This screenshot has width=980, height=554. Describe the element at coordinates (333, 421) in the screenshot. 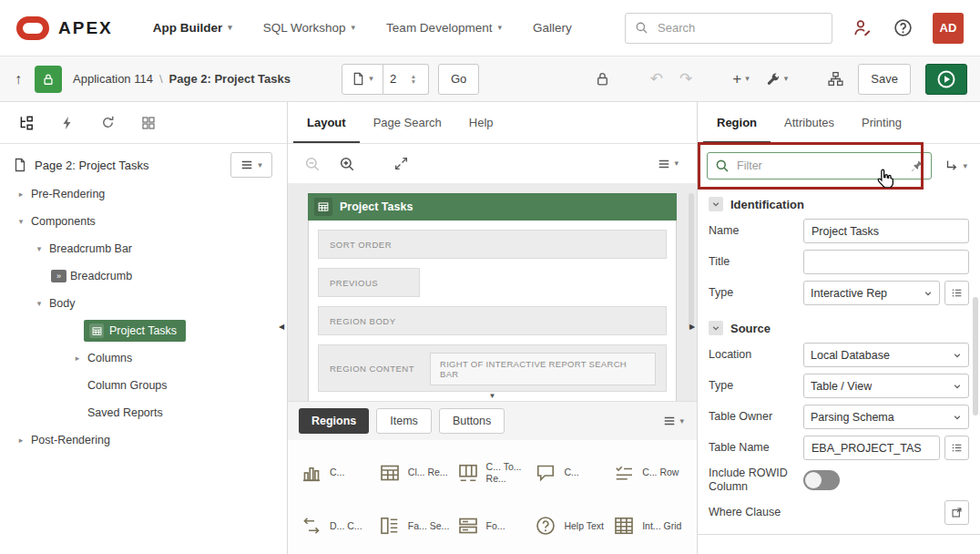

I see `gallery-tab-regions: Regions` at that location.